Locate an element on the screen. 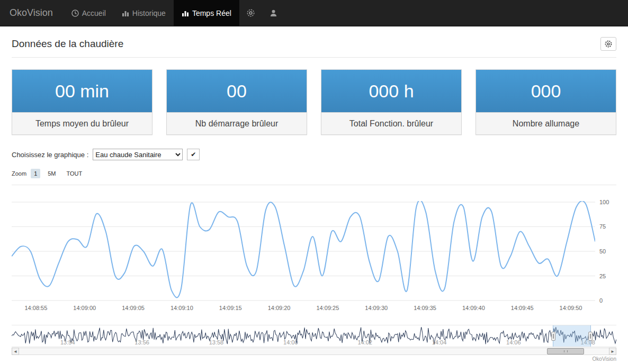 Image resolution: width=628 pixels, height=364 pixels. scrollbar-thumb is located at coordinates (566, 351).